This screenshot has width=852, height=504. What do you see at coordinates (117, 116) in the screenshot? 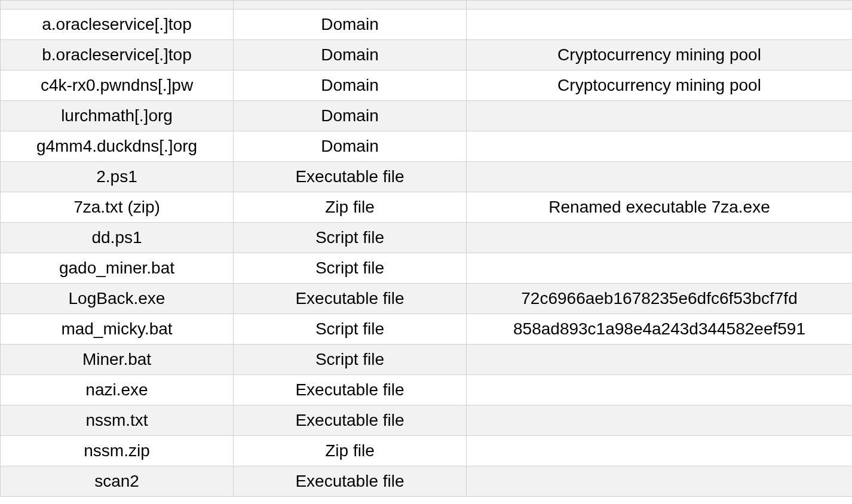
I see `cell-indicator: lurchmath[.]org` at bounding box center [117, 116].